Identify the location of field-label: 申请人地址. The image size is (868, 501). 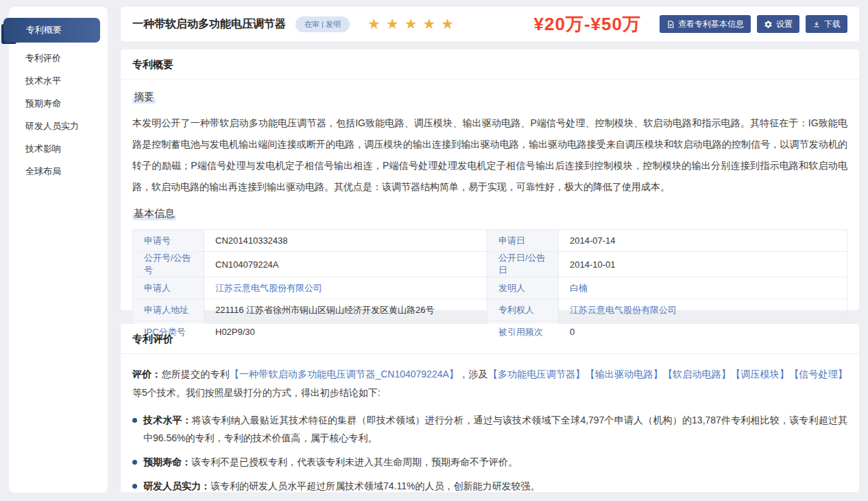
(169, 310).